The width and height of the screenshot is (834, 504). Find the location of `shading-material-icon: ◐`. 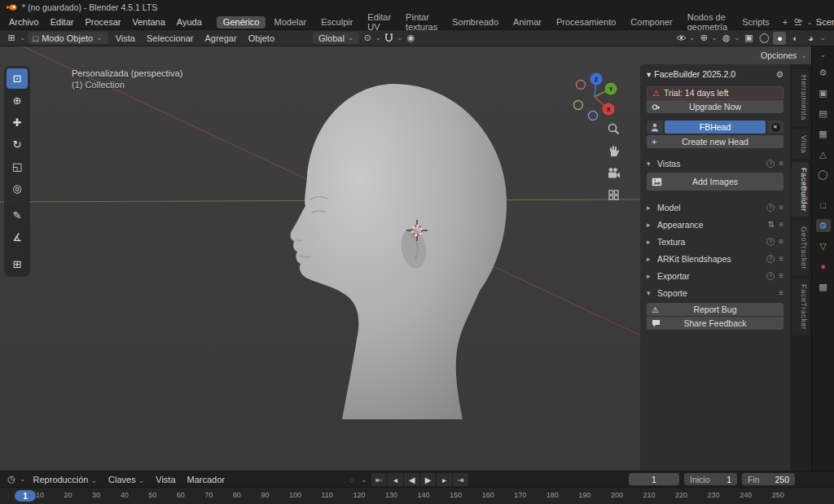

shading-material-icon: ◐ is located at coordinates (795, 38).